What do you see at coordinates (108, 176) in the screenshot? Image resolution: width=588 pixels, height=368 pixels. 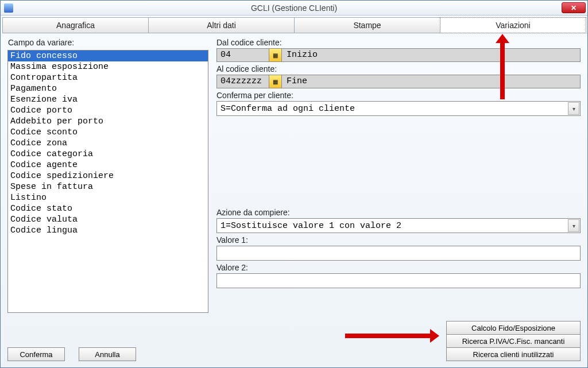 I see `list-item: Codice spedizioniere` at bounding box center [108, 176].